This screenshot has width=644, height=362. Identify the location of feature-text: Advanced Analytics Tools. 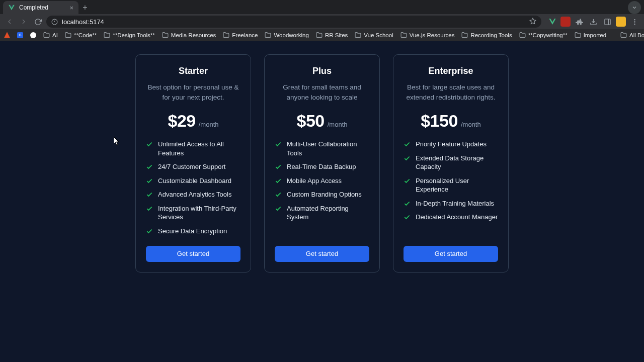
(195, 195).